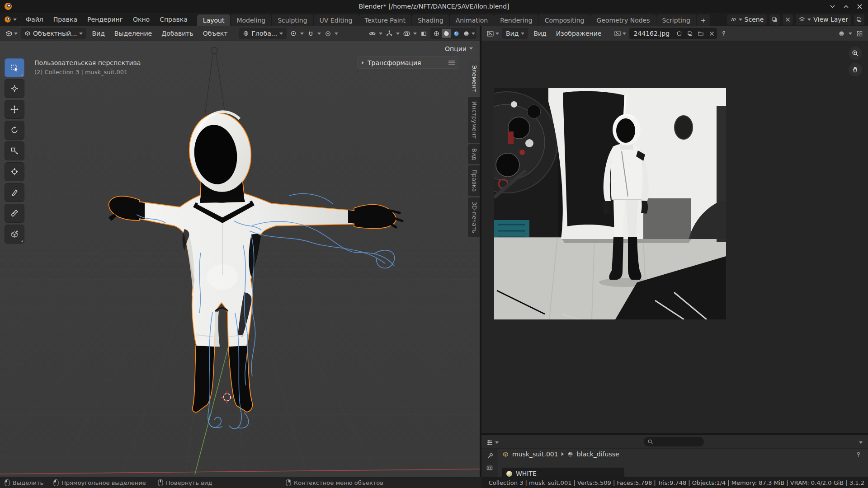 The image size is (868, 488). What do you see at coordinates (293, 33) in the screenshot?
I see `pivot-point-button` at bounding box center [293, 33].